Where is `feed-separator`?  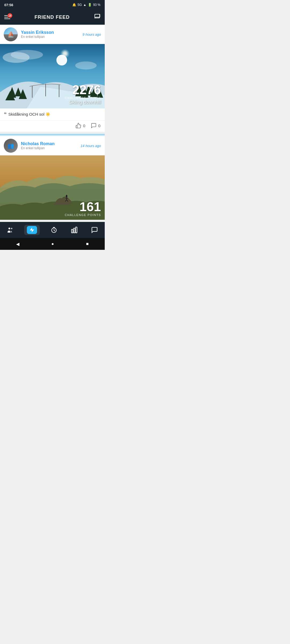 feed-separator is located at coordinates (52, 135).